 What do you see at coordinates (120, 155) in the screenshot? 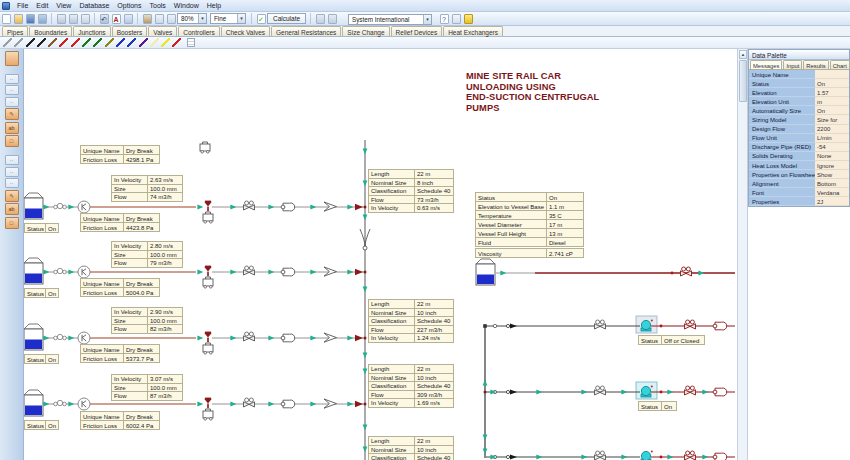
I see `dry-break-table: Unique NameDry BreakFriction Loss4298.1 …` at bounding box center [120, 155].